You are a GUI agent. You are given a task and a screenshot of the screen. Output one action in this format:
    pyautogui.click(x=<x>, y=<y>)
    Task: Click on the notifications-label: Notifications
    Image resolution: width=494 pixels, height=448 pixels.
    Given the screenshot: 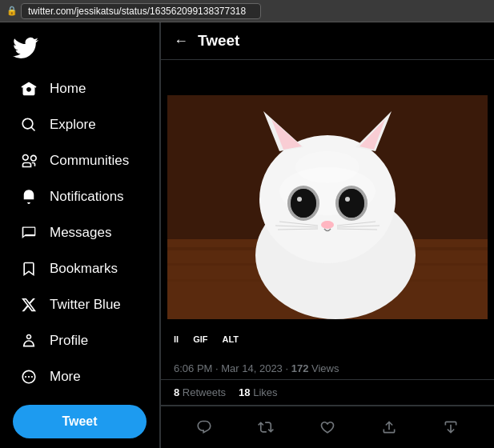 What is the action you would take?
    pyautogui.click(x=86, y=197)
    